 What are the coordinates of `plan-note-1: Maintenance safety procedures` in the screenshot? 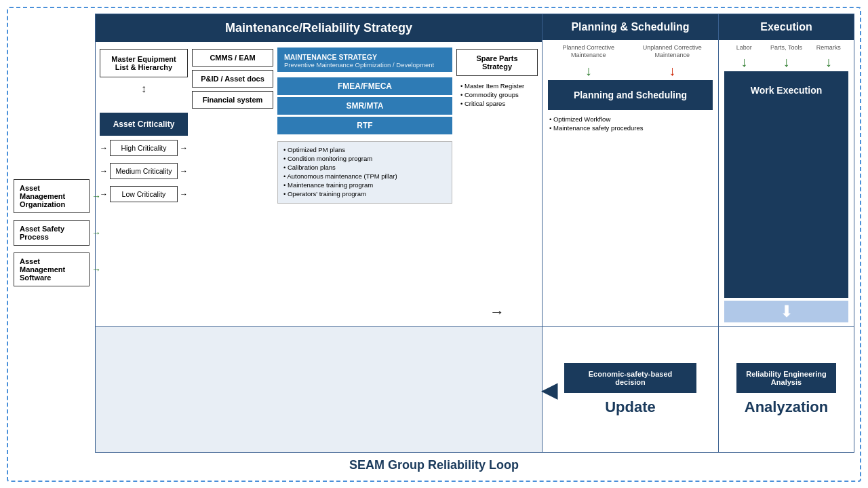 It's located at (631, 128).